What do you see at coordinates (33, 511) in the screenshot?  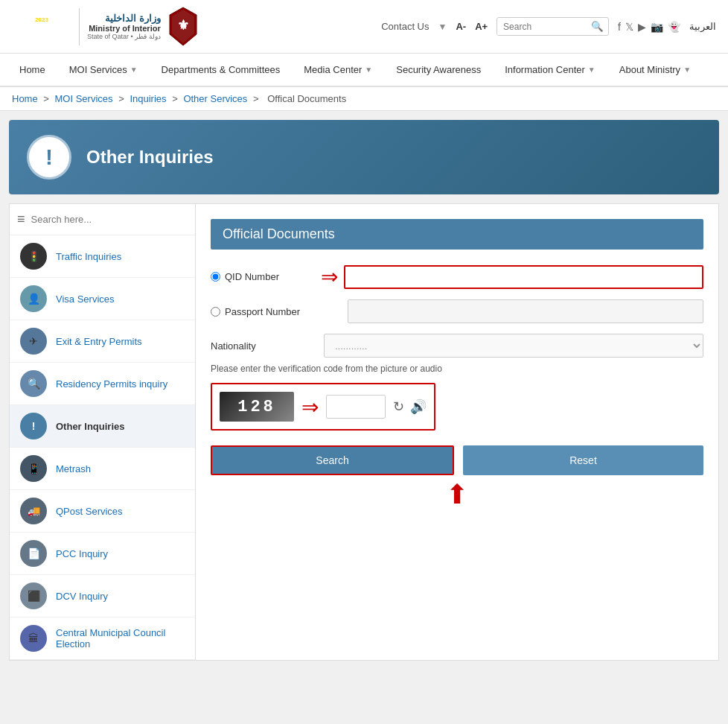 I see `qpost-icon: 🚚` at bounding box center [33, 511].